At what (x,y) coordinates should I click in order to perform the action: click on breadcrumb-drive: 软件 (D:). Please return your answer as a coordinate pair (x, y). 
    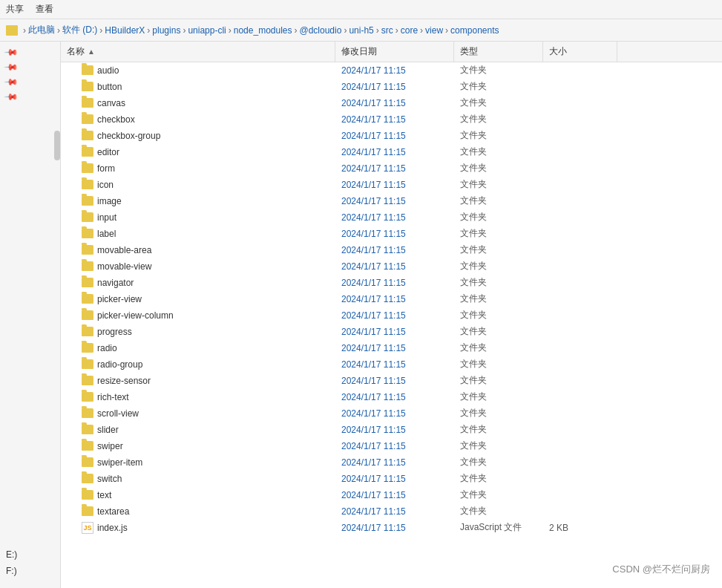
    Looking at the image, I should click on (80, 30).